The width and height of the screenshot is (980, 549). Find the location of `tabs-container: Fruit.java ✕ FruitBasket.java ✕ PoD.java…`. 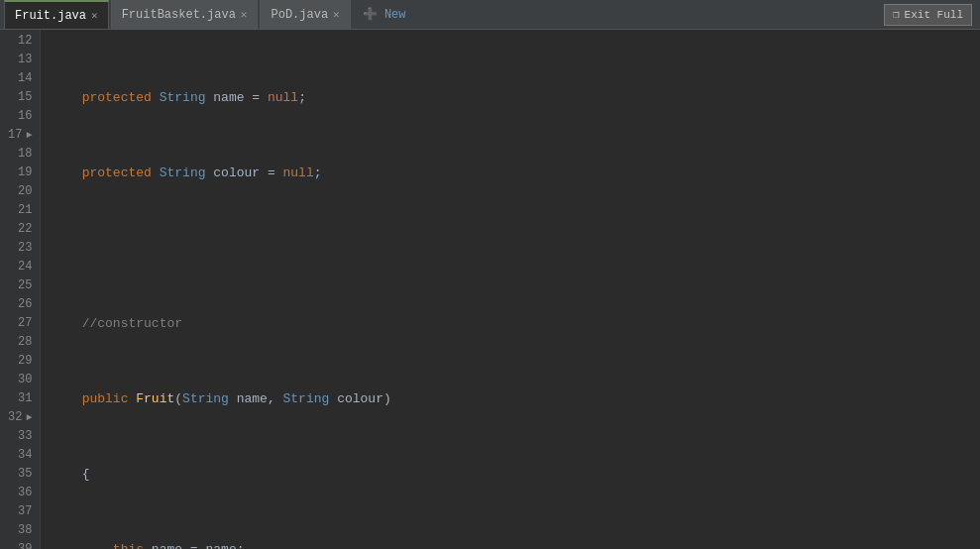

tabs-container: Fruit.java ✕ FruitBasket.java ✕ PoD.java… is located at coordinates (210, 14).